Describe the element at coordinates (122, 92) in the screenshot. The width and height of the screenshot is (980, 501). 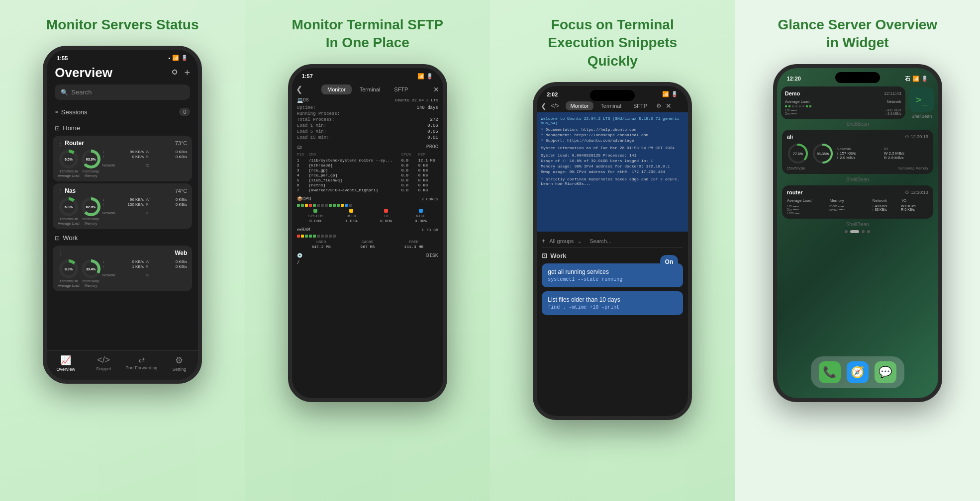
I see `search-bar: 🔍 Search` at that location.